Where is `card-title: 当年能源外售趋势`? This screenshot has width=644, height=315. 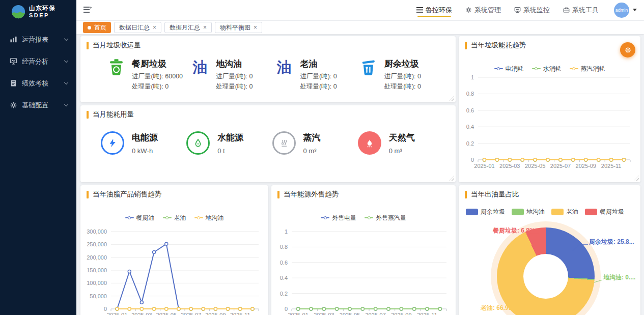 card-title: 当年能源外售趋势 is located at coordinates (363, 193).